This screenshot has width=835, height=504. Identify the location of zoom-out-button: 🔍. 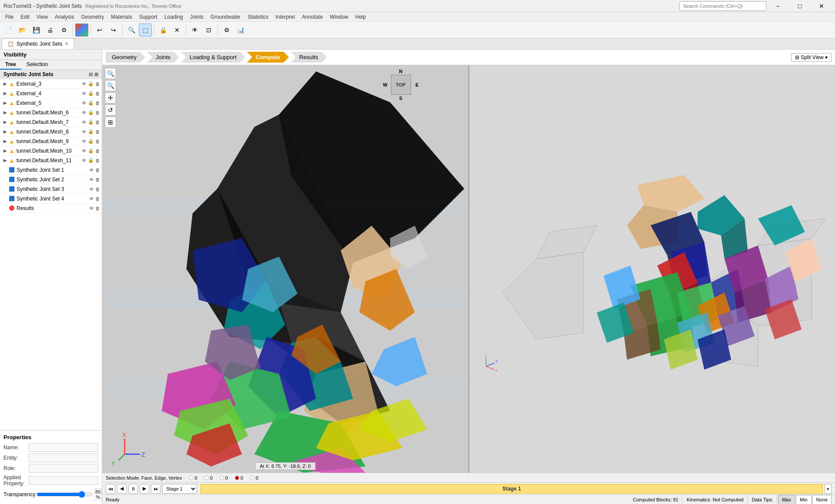
(110, 86).